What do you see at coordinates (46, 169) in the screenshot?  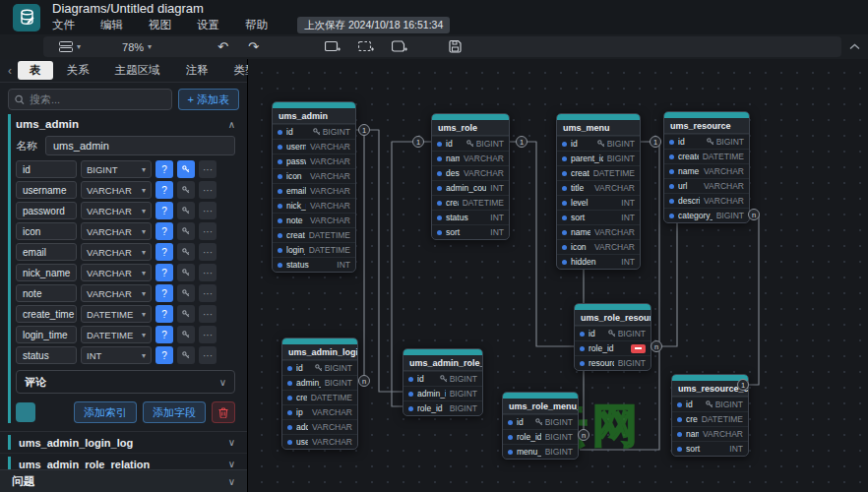 I see `field-name-input: id` at bounding box center [46, 169].